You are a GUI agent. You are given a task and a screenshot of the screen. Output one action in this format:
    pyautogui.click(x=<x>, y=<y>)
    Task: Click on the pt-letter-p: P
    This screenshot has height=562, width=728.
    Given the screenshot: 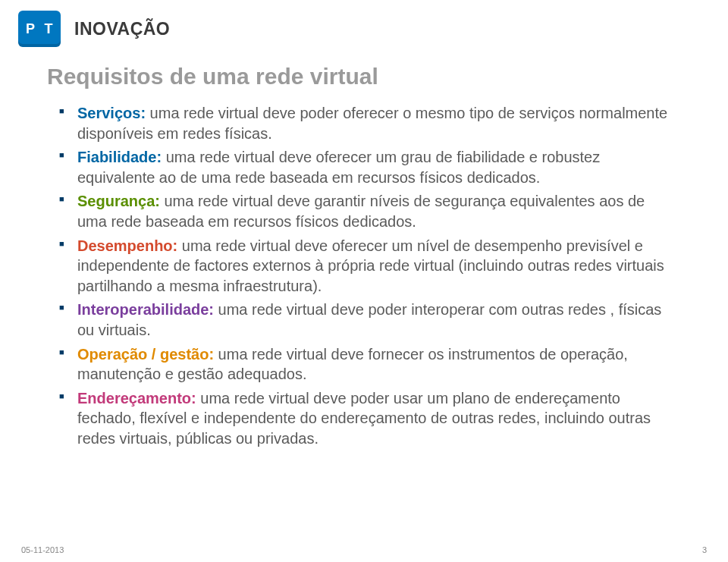 What is the action you would take?
    pyautogui.click(x=30, y=29)
    